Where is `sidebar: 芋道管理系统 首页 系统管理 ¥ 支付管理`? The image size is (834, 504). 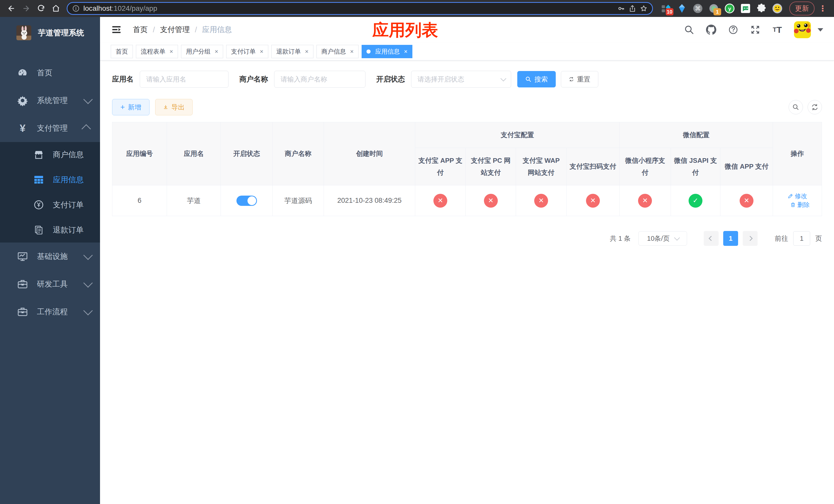
sidebar: 芋道管理系统 首页 系统管理 ¥ 支付管理 is located at coordinates (50, 260).